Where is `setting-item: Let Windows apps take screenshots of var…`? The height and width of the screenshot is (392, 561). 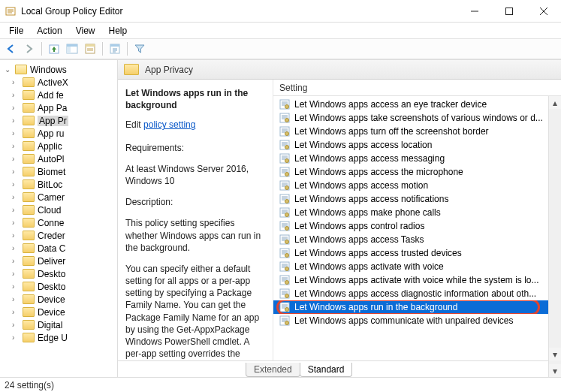
setting-item: Let Windows apps take screenshots of var… is located at coordinates (418, 118).